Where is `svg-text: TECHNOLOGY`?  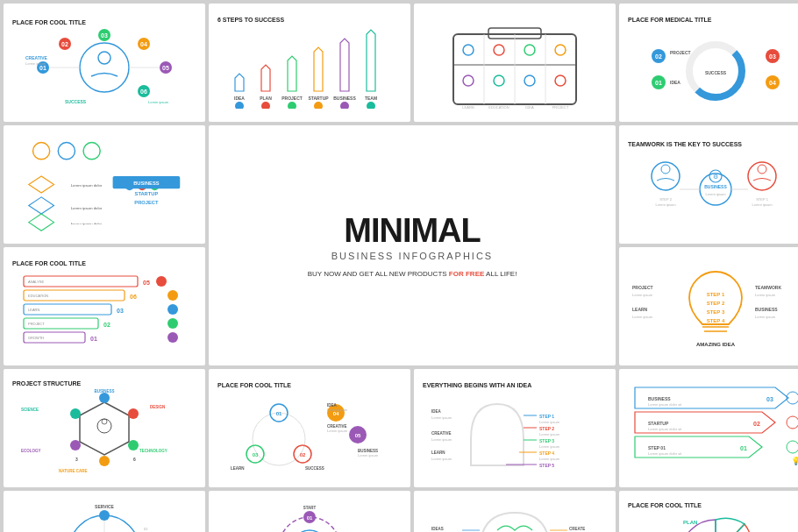
svg-text: TECHNOLOGY is located at coordinates (153, 450).